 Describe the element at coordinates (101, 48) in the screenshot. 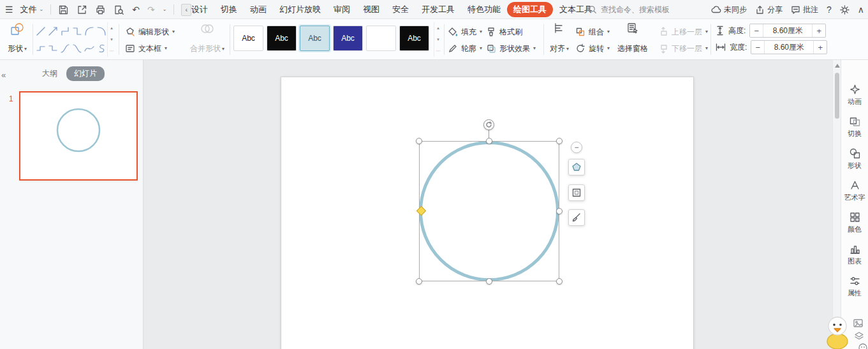

I see `s-shape-icon` at that location.